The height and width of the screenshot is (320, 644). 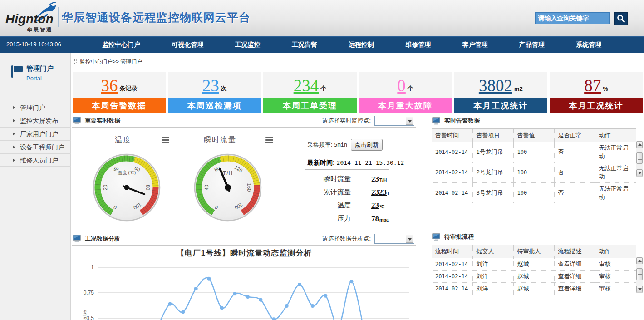 I want to click on stat-value-area: 87%, so click(x=596, y=85).